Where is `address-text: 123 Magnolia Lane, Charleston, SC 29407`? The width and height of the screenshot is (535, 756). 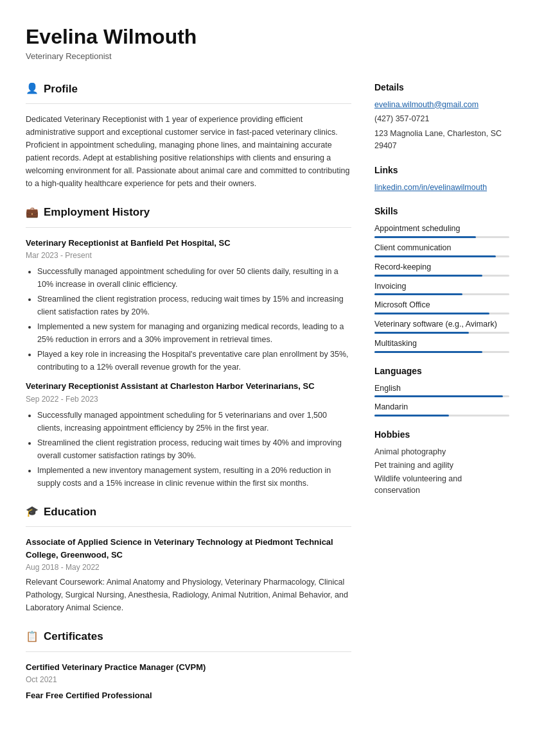
address-text: 123 Magnolia Lane, Charleston, SC 29407 is located at coordinates (442, 140).